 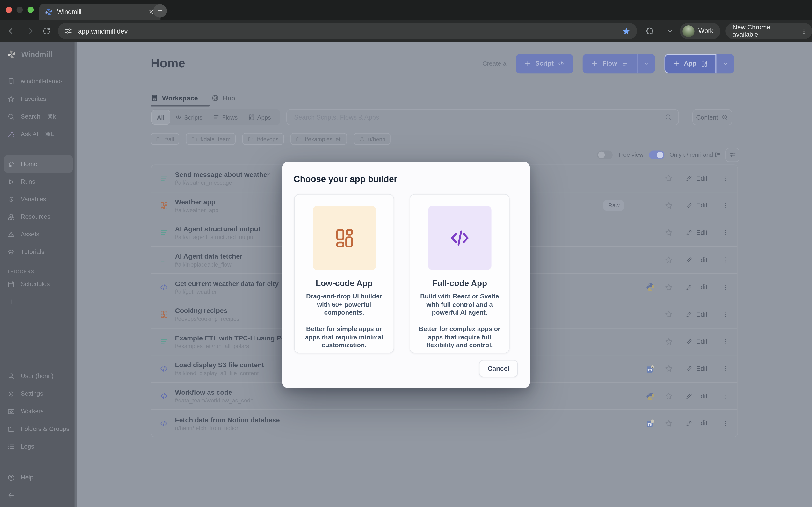 What do you see at coordinates (689, 342) in the screenshot?
I see `pencil-icon` at bounding box center [689, 342].